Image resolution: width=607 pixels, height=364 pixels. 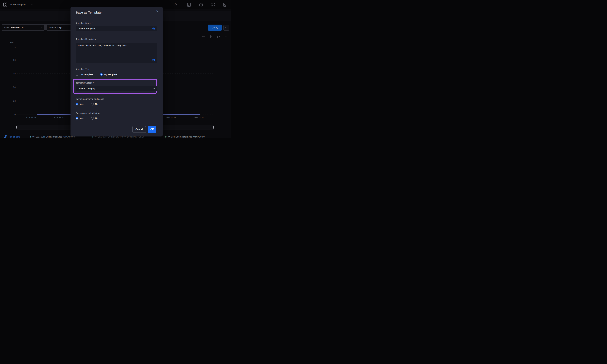 What do you see at coordinates (59, 27) in the screenshot?
I see `interval-dropdown-value: Day` at bounding box center [59, 27].